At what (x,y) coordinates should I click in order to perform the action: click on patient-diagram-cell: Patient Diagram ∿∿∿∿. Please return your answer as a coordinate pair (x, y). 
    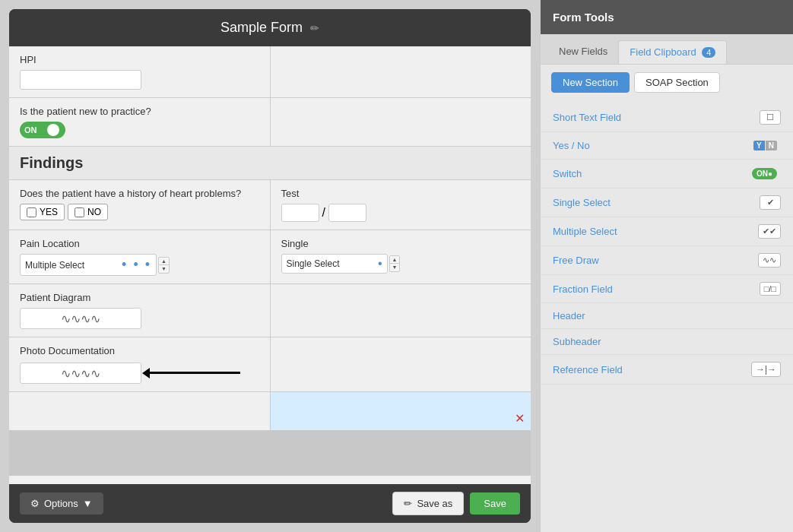
    Looking at the image, I should click on (140, 310).